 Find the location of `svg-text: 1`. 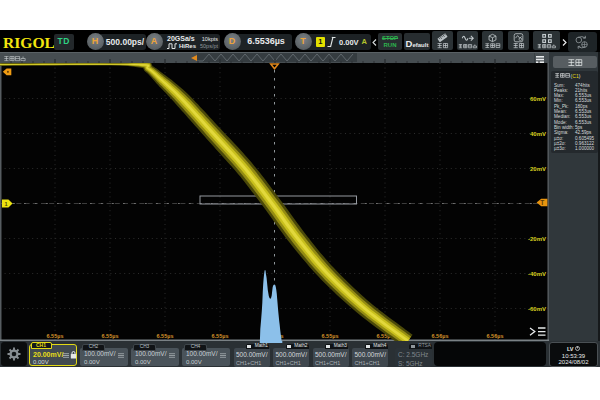

svg-text: 1 is located at coordinates (6, 204).